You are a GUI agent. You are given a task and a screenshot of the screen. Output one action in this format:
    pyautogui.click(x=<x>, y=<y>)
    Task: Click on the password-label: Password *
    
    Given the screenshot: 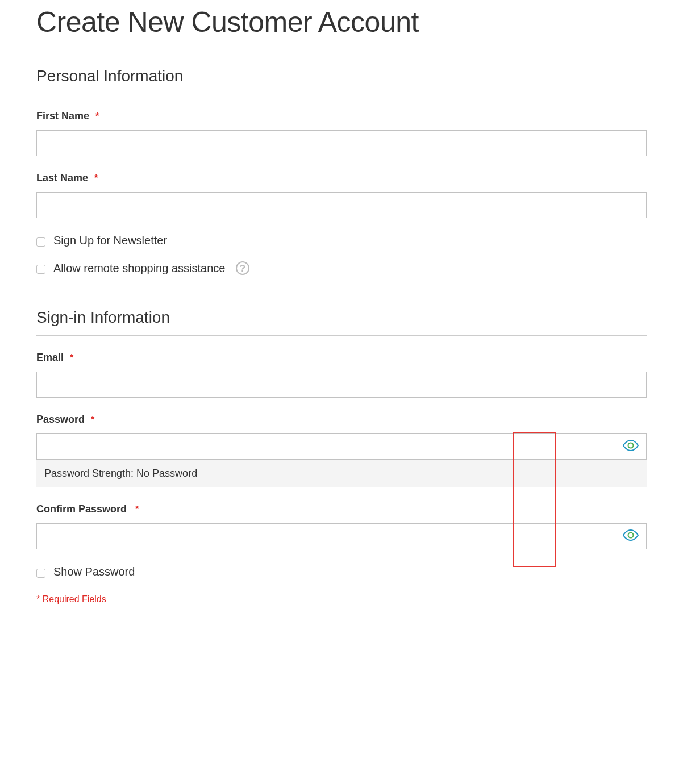 What is the action you would take?
    pyautogui.click(x=342, y=419)
    